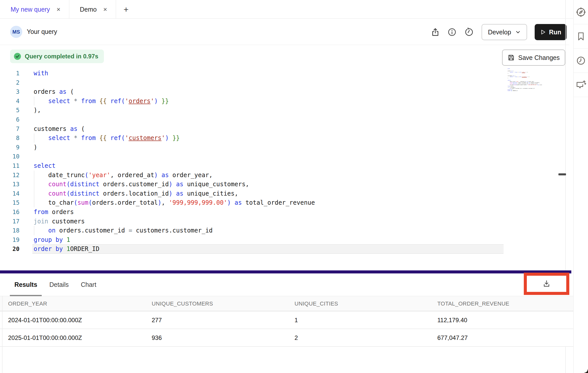 This screenshot has height=373, width=588. What do you see at coordinates (581, 36) in the screenshot?
I see `bookmark-icon` at bounding box center [581, 36].